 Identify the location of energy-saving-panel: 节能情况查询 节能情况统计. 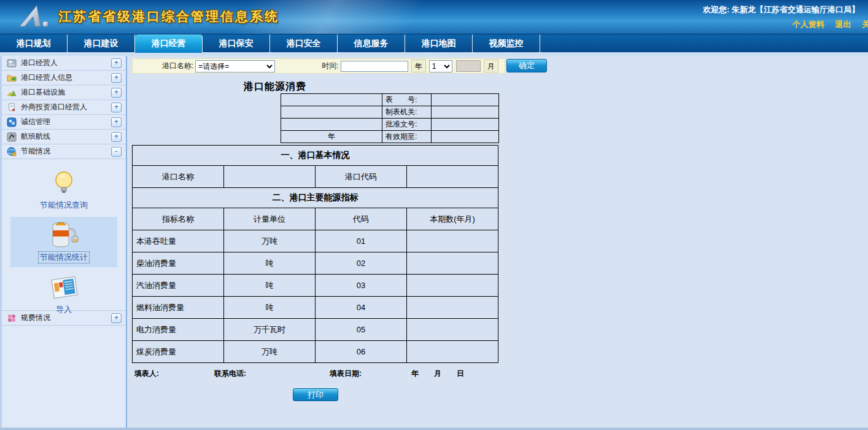
(64, 235).